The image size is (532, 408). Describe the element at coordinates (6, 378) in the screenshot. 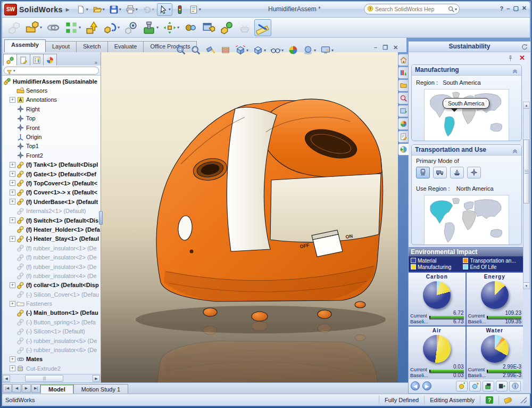

I see `scroll-left-icon: ◀` at that location.